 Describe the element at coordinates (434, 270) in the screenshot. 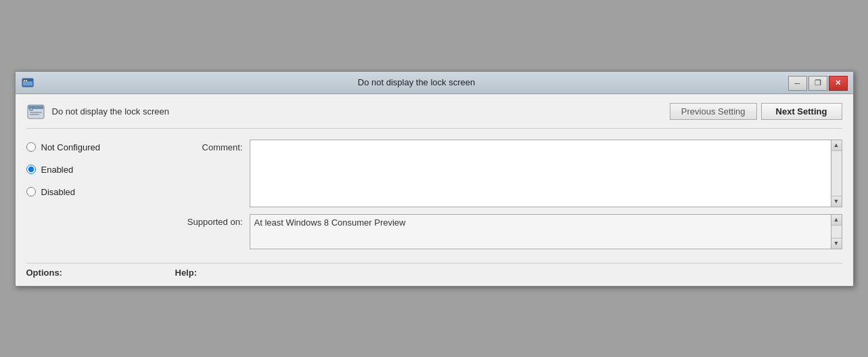

I see `bottom-row: Options: Help:` at that location.